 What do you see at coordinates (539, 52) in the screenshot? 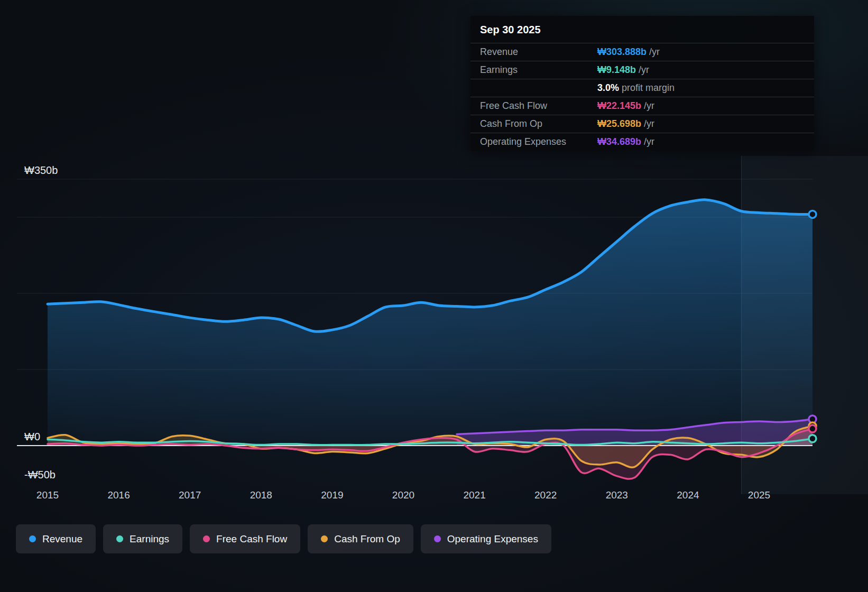
I see `tooltip-label: Revenue` at bounding box center [539, 52].